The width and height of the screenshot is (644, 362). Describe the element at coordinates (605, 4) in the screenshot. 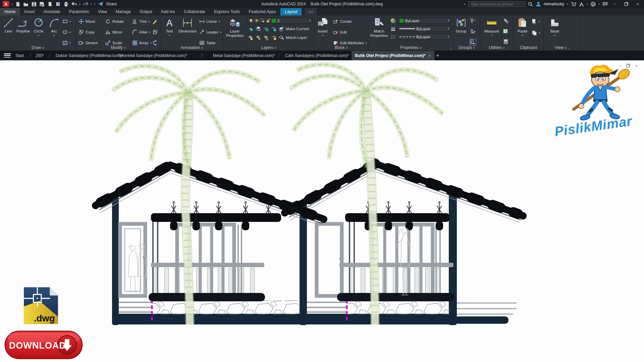

I see `feedback-icon` at that location.